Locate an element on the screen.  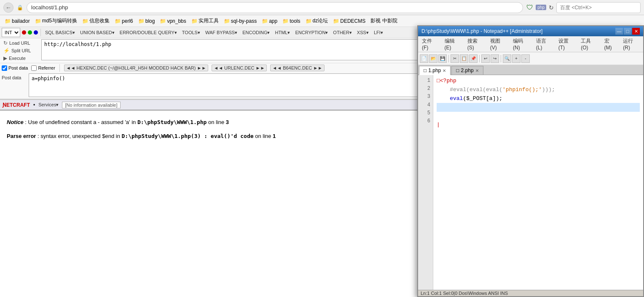
tools-menu: TOOLS▾ is located at coordinates (191, 33).